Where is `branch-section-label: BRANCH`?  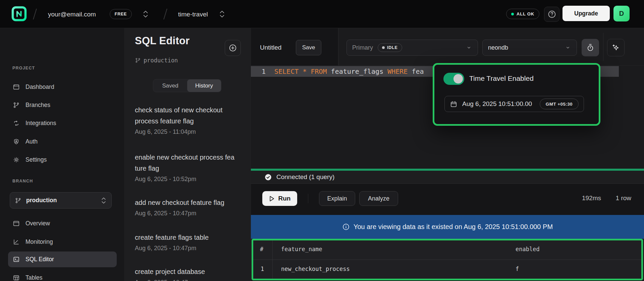
branch-section-label: BRANCH is located at coordinates (23, 181).